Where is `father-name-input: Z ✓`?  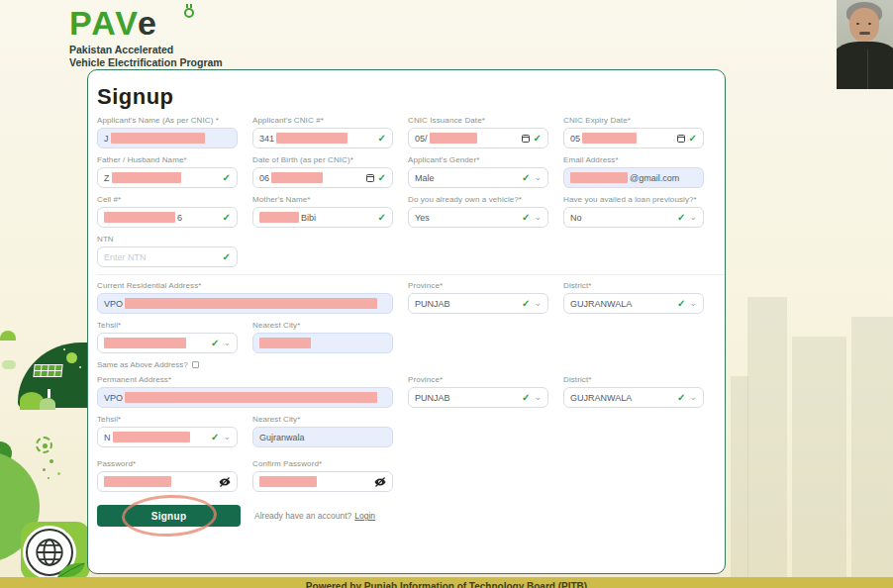
father-name-input: Z ✓ is located at coordinates (167, 178).